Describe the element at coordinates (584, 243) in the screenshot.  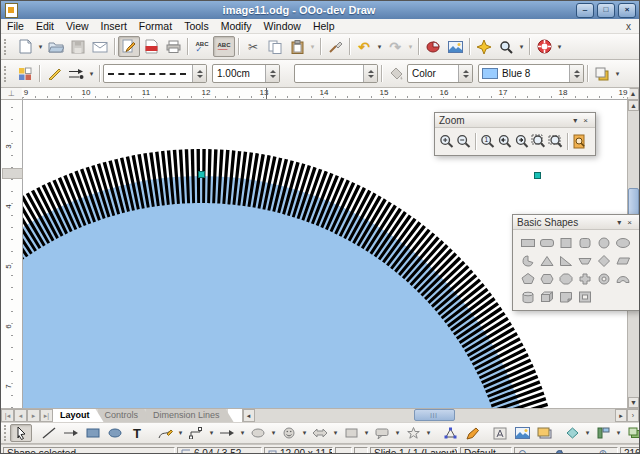
I see `shape-rounded-square` at that location.